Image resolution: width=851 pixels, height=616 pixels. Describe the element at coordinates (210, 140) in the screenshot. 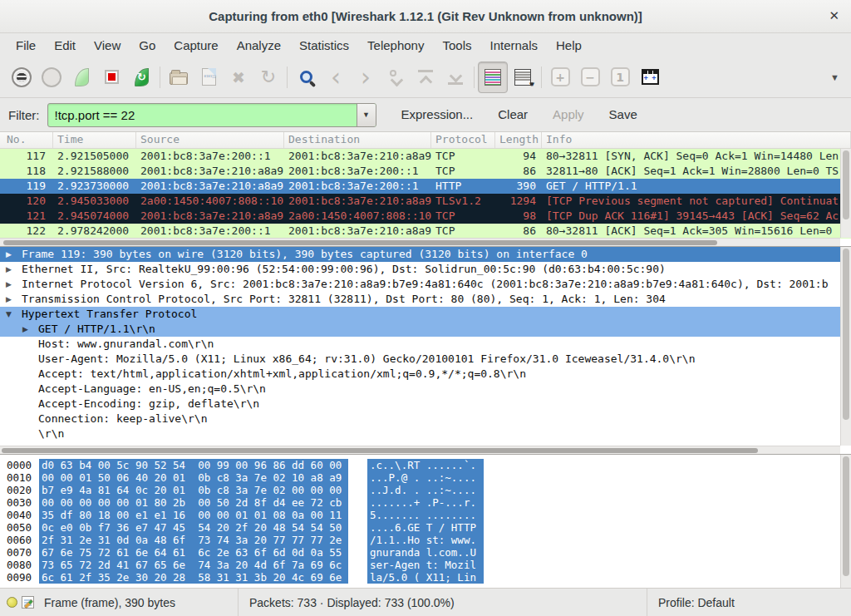

I see `column-header-src: Source` at that location.